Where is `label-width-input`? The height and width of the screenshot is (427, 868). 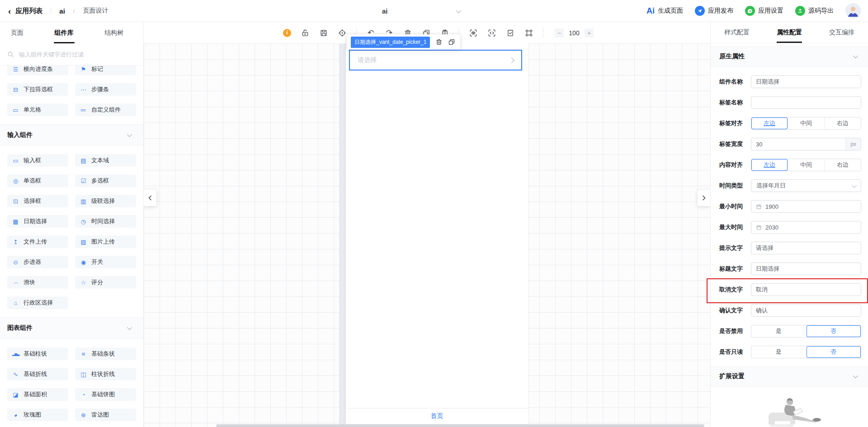
label-width-input is located at coordinates (801, 144).